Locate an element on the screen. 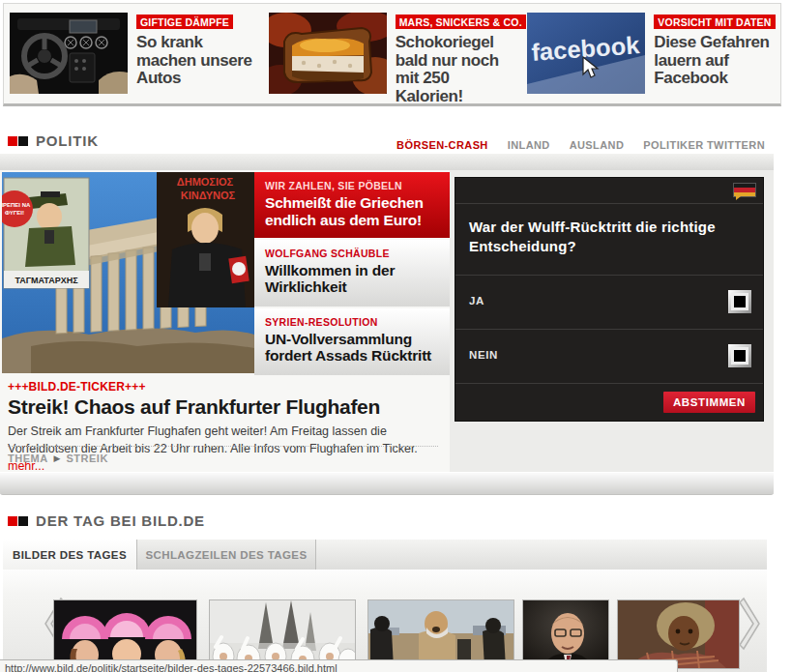 The height and width of the screenshot is (672, 792). bilder-des-tages-carousel is located at coordinates (385, 621).